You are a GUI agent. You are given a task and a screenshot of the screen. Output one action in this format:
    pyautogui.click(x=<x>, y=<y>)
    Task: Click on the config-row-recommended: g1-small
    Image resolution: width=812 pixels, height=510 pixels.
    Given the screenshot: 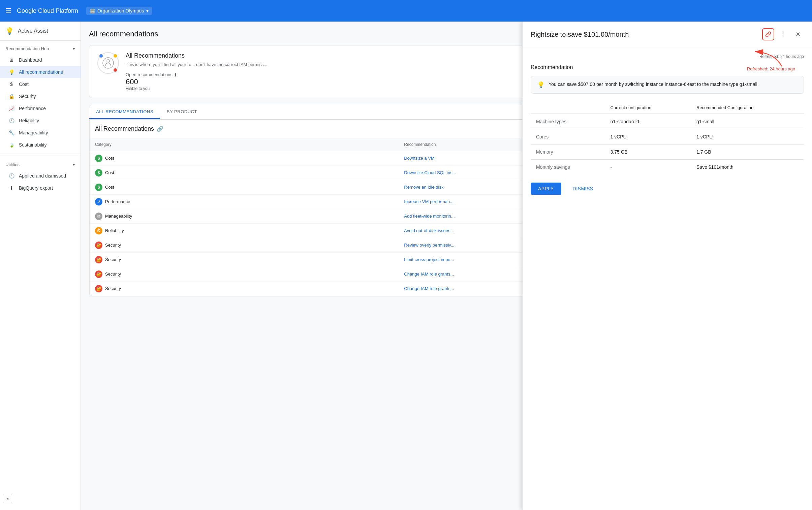 What is the action you would take?
    pyautogui.click(x=747, y=122)
    